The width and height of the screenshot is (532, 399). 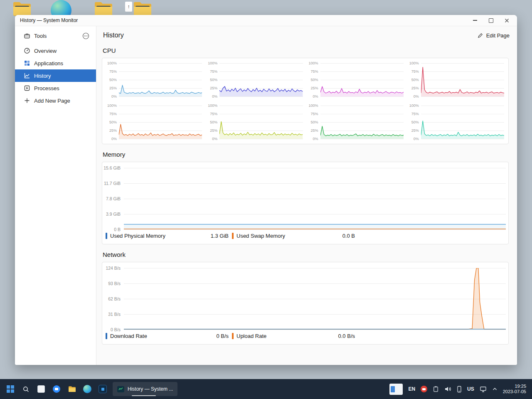 What do you see at coordinates (113, 268) in the screenshot?
I see `axis-tick-label: 124 B/s` at bounding box center [113, 268].